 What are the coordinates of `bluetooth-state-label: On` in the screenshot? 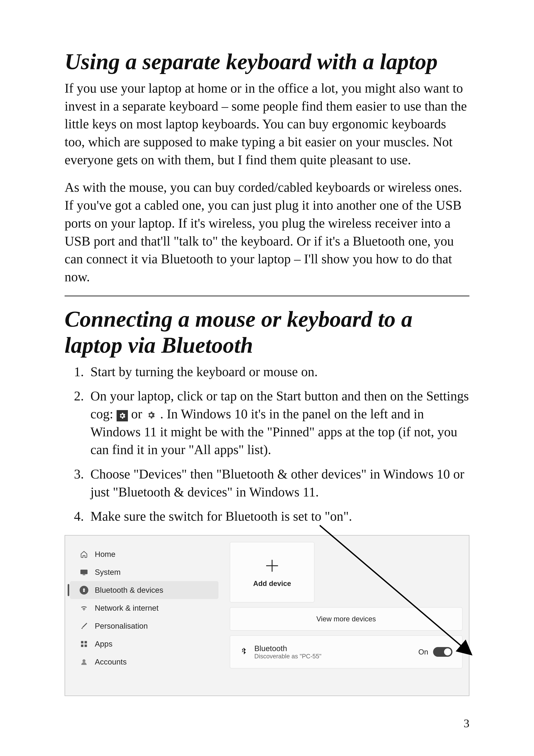 It's located at (423, 652).